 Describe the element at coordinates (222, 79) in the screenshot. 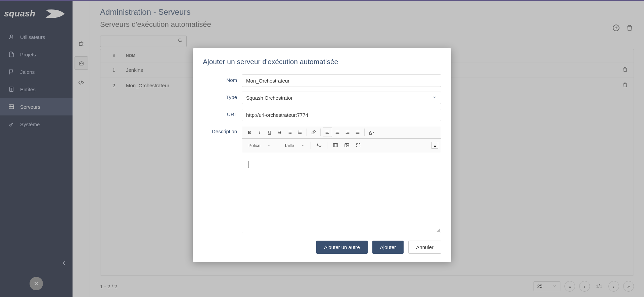

I see `name-label: Nom` at that location.